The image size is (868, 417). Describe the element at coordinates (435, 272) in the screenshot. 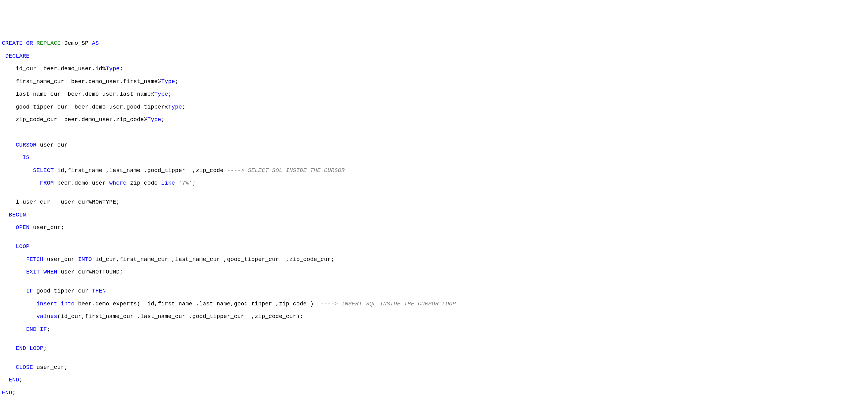

I see `code-line: EXIT WHEN user_cur%NOTFOUND;` at that location.